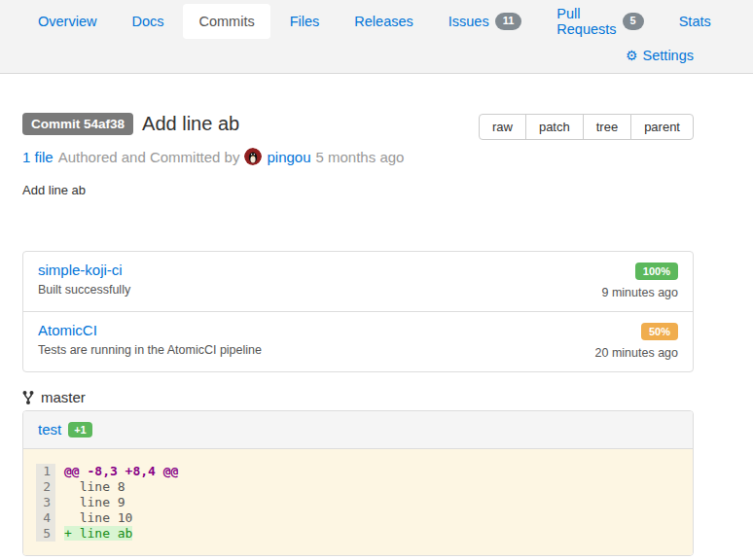 The width and height of the screenshot is (753, 560). Describe the element at coordinates (150, 158) in the screenshot. I see `byline-text: Authored and Committed by` at that location.